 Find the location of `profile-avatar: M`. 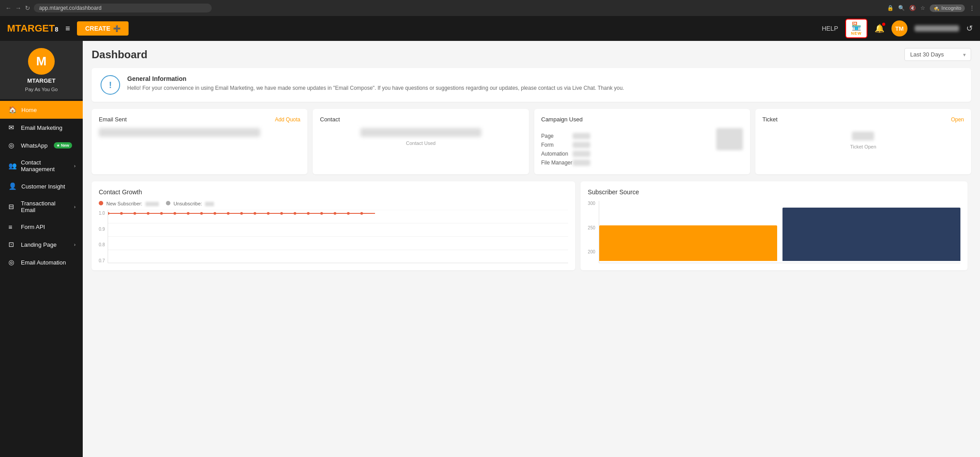

profile-avatar: M is located at coordinates (41, 61).